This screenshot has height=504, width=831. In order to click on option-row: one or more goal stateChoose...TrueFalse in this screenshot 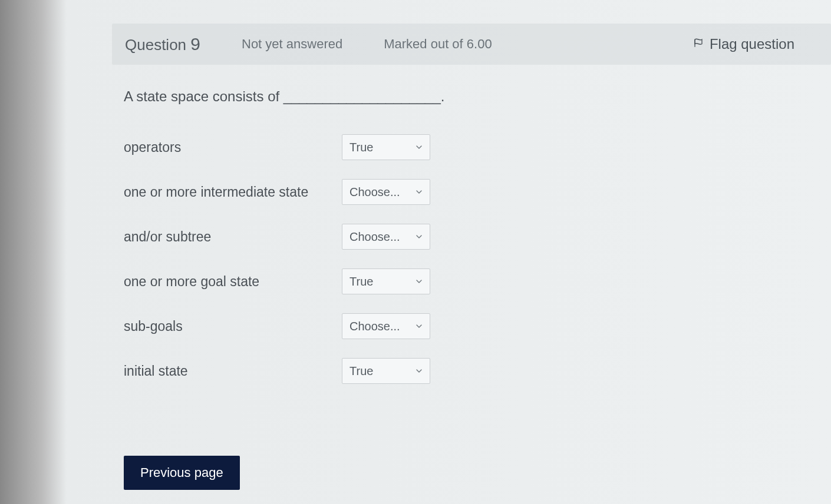, I will do `click(477, 281)`.